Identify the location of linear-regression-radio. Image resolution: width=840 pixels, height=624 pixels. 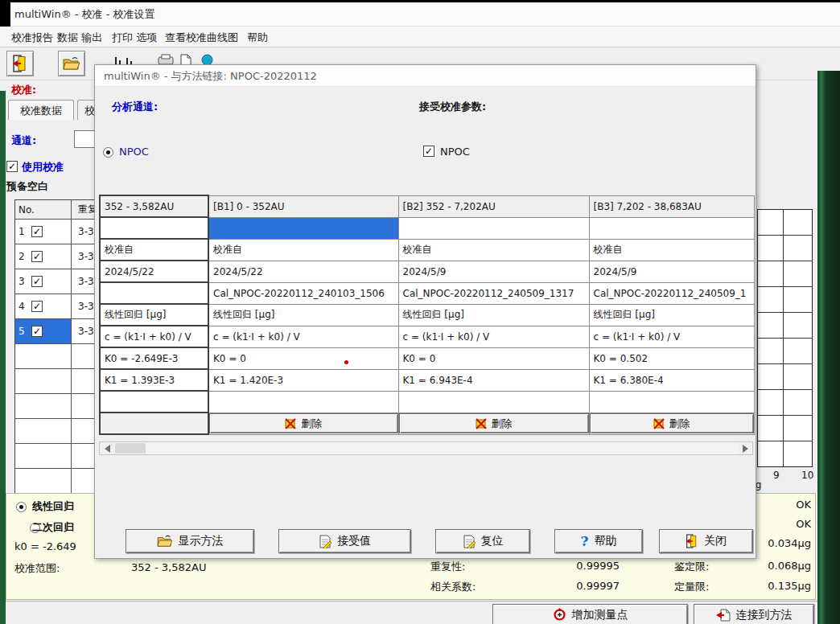
(21, 507).